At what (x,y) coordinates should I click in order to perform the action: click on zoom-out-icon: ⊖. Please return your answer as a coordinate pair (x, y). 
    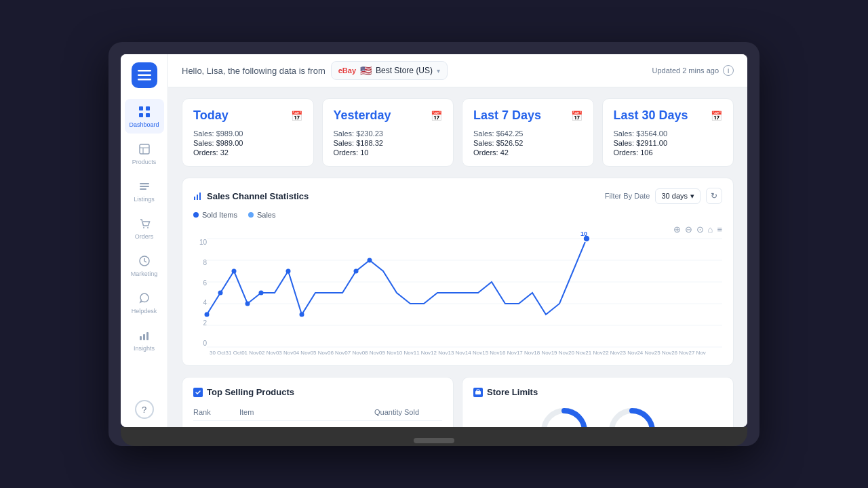
    Looking at the image, I should click on (689, 229).